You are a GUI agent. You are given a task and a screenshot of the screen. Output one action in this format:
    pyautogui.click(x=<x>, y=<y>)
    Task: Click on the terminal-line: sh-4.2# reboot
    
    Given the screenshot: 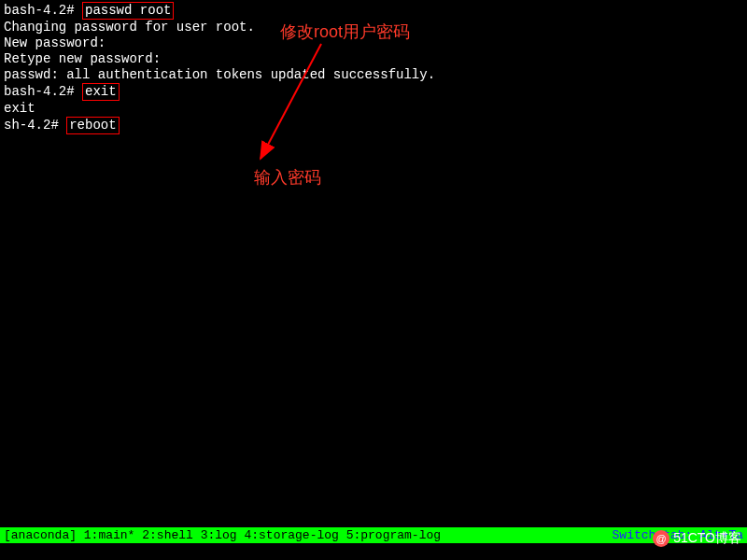 What is the action you would take?
    pyautogui.click(x=374, y=125)
    